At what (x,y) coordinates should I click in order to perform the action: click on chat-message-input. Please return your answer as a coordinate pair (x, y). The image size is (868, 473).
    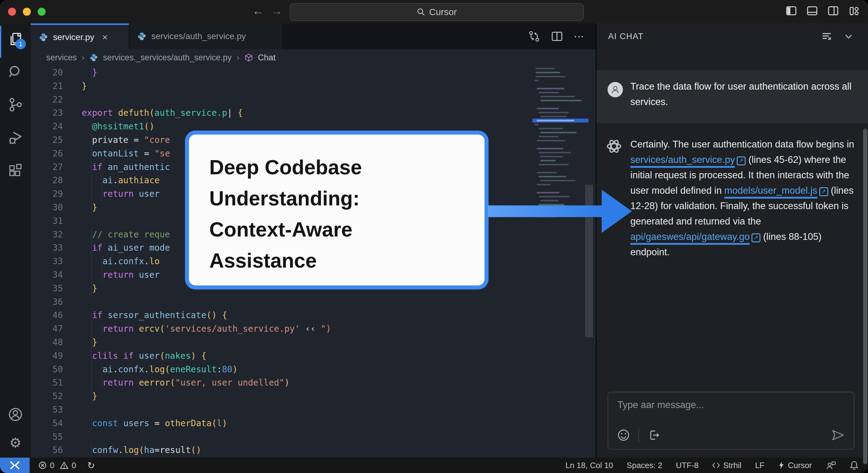
    Looking at the image, I should click on (731, 405).